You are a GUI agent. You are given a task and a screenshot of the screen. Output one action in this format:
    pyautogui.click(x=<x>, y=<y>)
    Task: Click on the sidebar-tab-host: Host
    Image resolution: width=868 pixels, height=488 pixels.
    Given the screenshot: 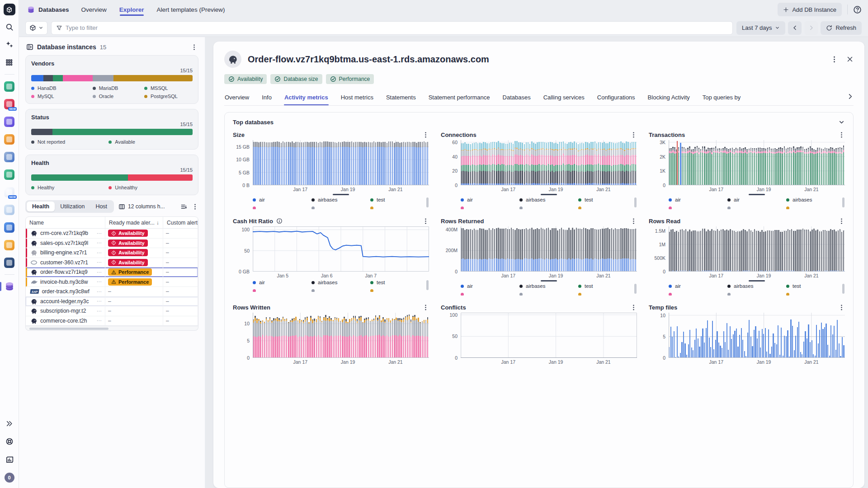 What is the action you would take?
    pyautogui.click(x=101, y=206)
    